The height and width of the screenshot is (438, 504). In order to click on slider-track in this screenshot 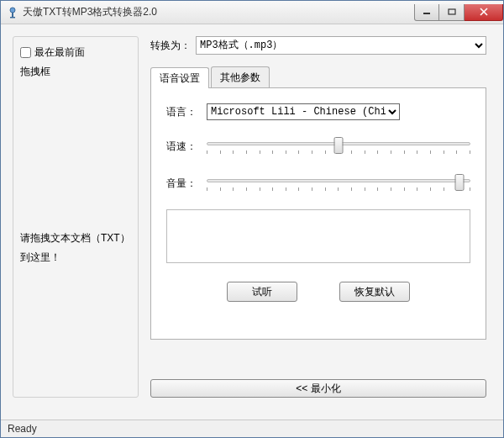, I will do `click(339, 181)`.